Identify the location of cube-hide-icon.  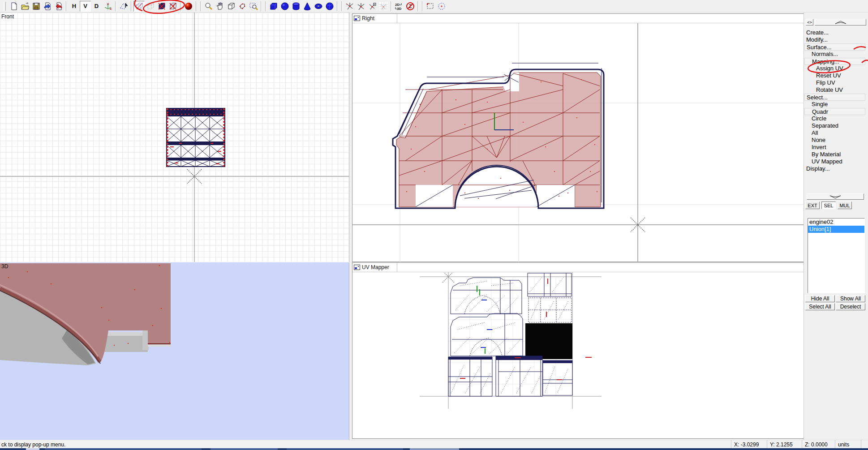
(161, 6).